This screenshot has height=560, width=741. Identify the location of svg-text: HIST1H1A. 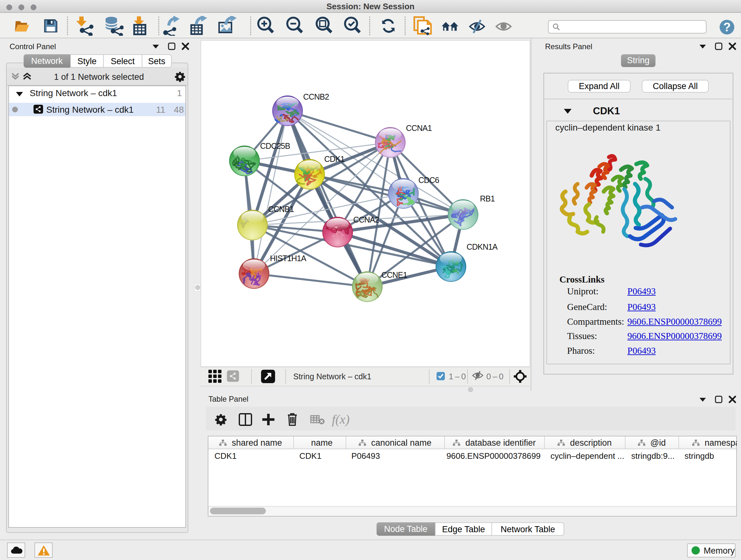
(288, 258).